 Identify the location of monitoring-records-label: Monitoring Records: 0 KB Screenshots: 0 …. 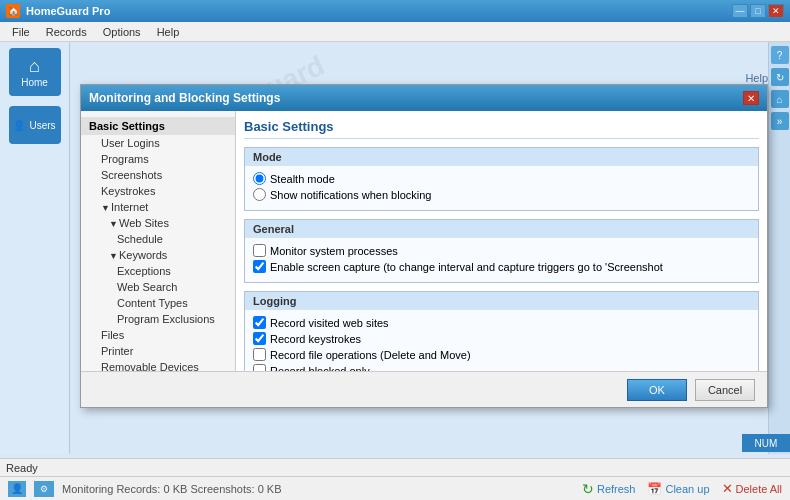
(172, 489).